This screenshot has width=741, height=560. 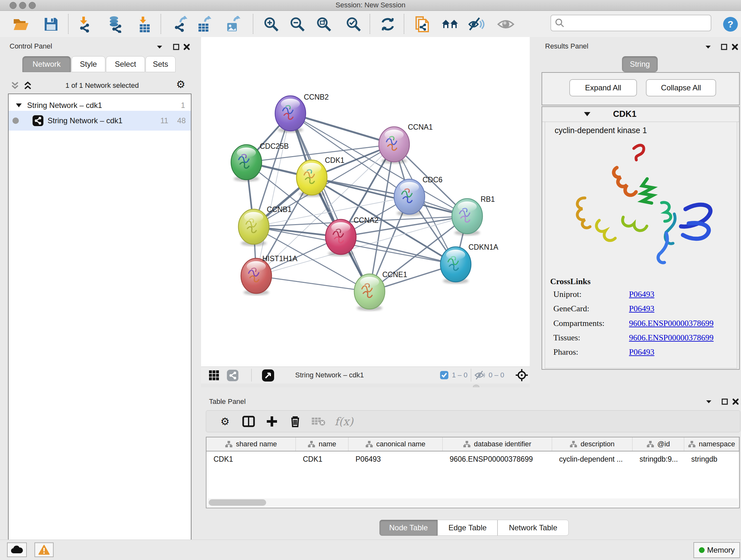 I want to click on collection-expander-icon, so click(x=19, y=105).